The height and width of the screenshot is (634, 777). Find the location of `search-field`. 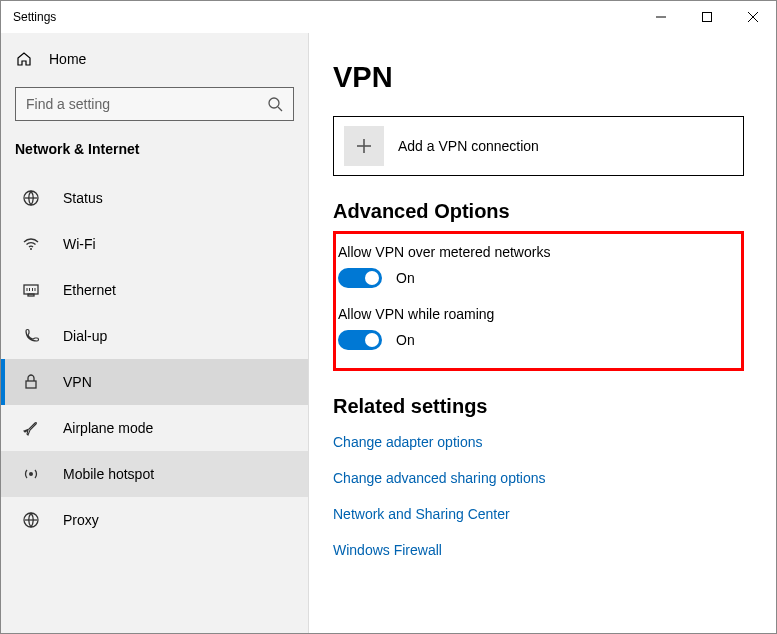

search-field is located at coordinates (146, 104).